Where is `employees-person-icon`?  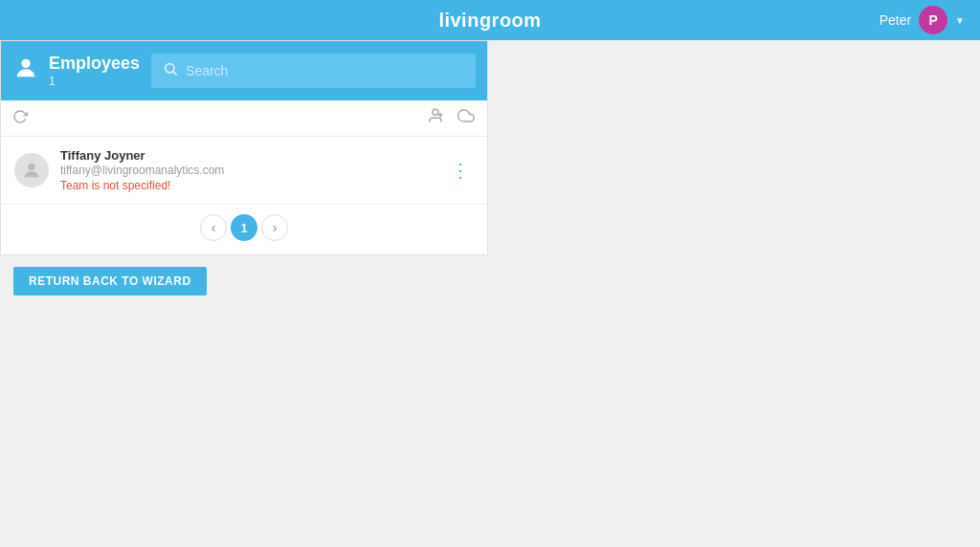 employees-person-icon is located at coordinates (26, 71).